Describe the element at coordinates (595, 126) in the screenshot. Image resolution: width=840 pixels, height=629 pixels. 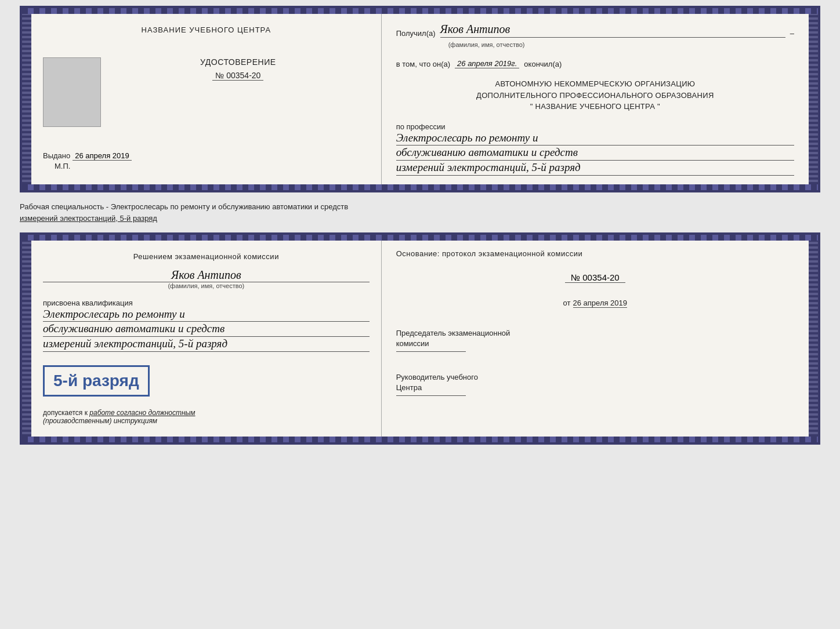
I see `profession-label: по профессии` at that location.